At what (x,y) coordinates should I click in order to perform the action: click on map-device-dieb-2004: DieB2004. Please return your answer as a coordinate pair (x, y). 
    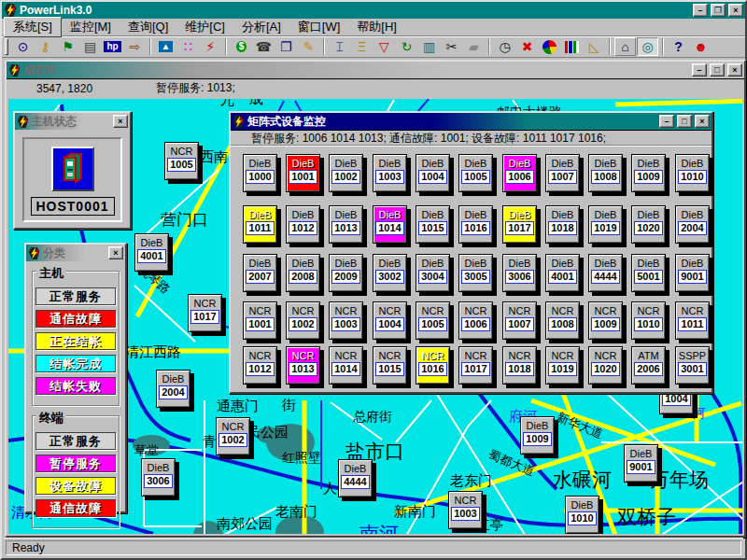
    Looking at the image, I should click on (174, 388).